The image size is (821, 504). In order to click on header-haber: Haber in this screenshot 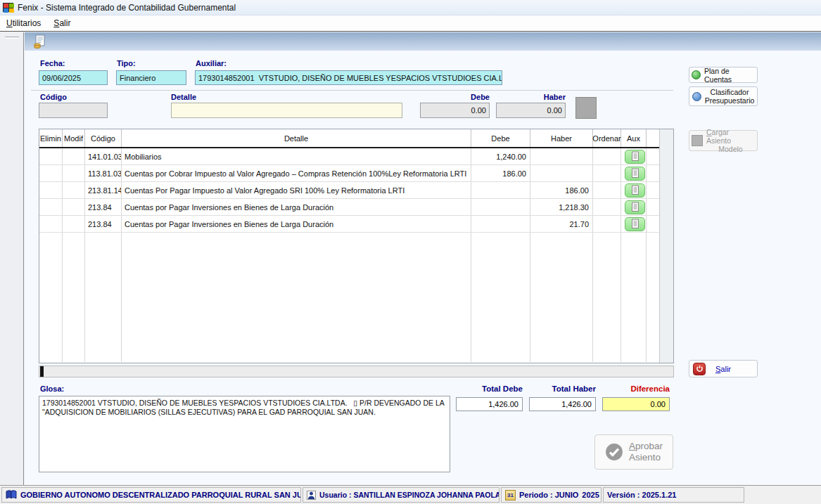, I will do `click(561, 138)`.